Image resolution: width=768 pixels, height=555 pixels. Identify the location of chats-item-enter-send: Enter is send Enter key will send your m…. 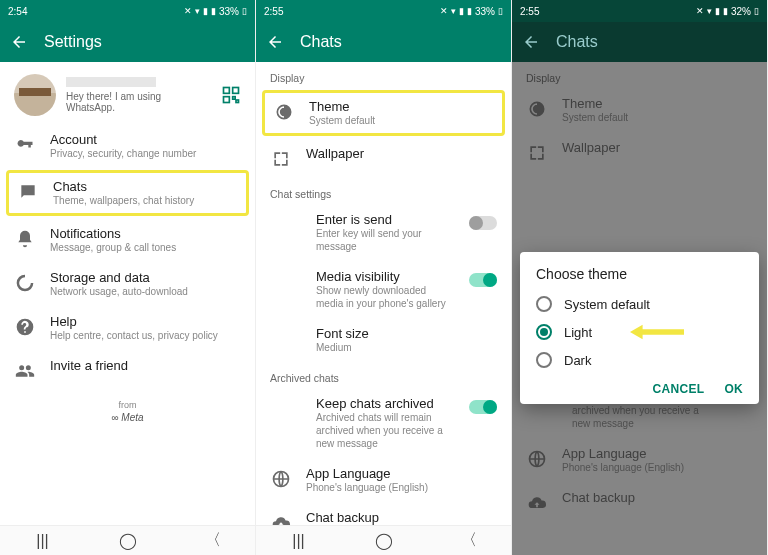
(384, 232).